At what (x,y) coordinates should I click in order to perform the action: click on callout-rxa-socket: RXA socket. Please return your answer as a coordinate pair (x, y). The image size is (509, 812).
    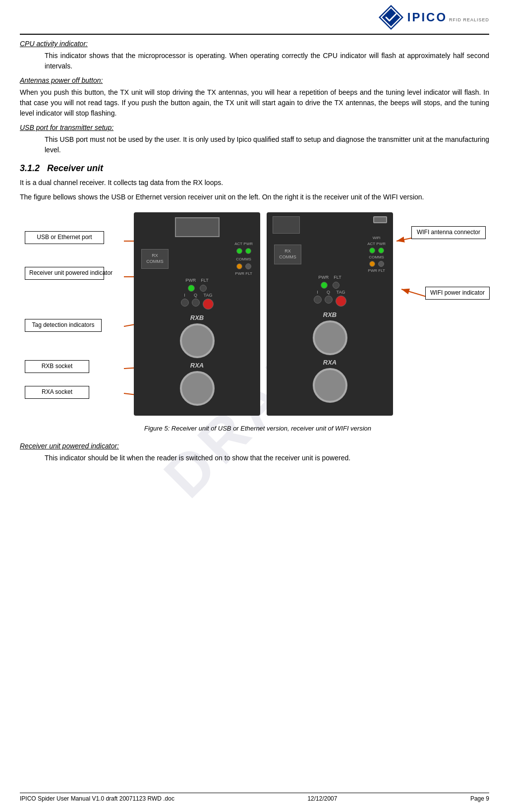
    Looking at the image, I should click on (57, 392).